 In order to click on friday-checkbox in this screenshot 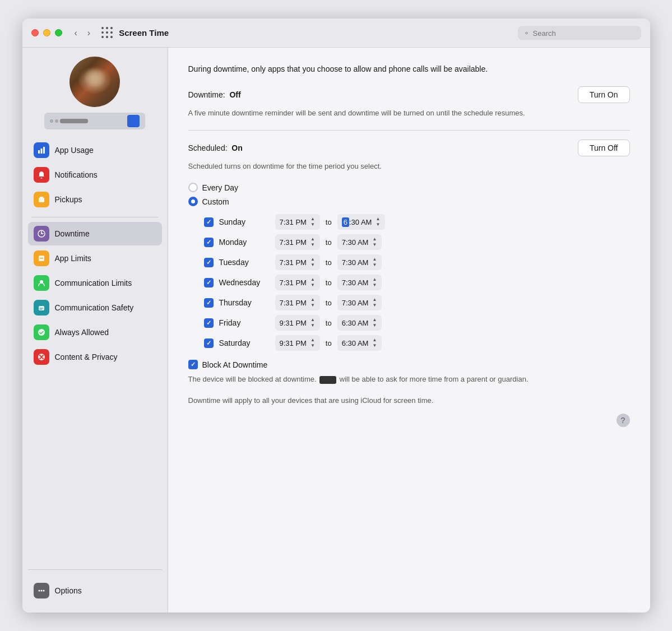, I will do `click(208, 323)`.